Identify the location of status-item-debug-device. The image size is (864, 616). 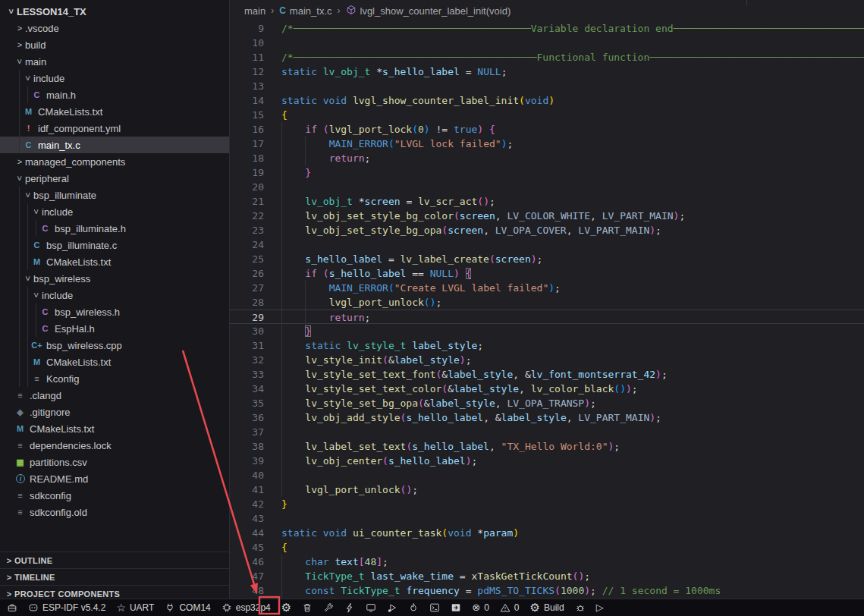
(392, 608).